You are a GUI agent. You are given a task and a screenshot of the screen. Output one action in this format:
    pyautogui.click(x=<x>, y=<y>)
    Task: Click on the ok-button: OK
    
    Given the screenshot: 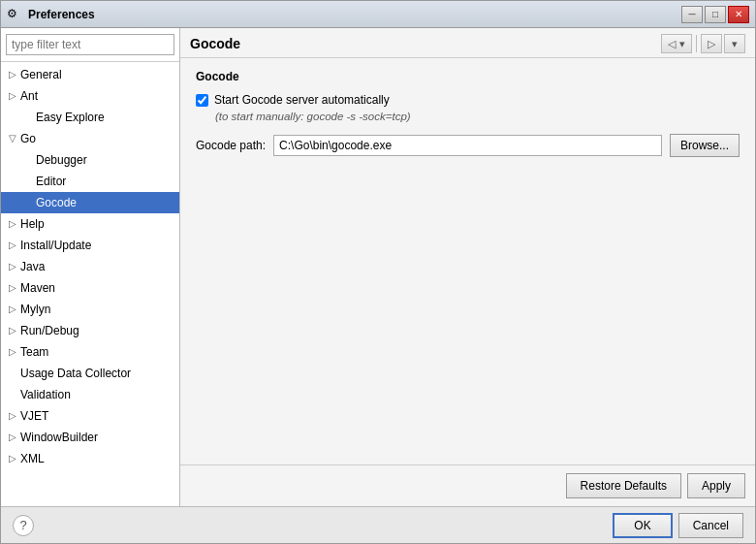 What is the action you would take?
    pyautogui.click(x=642, y=526)
    